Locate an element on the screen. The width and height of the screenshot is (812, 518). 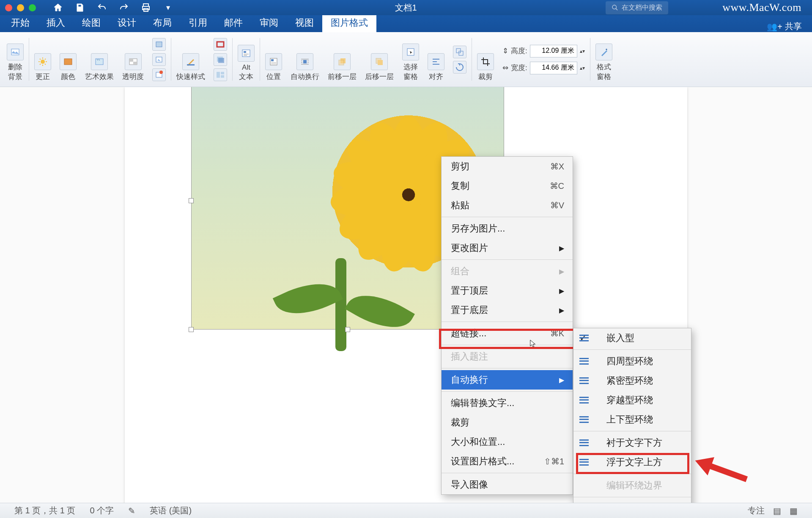
resize-handle-s is located at coordinates (348, 330).